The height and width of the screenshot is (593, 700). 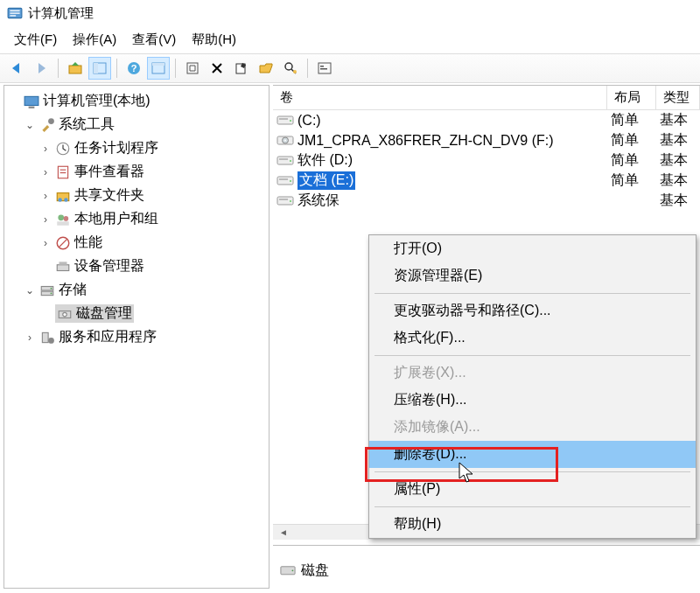 I want to click on tree-local-users: ›本地用户和组, so click(x=153, y=219).